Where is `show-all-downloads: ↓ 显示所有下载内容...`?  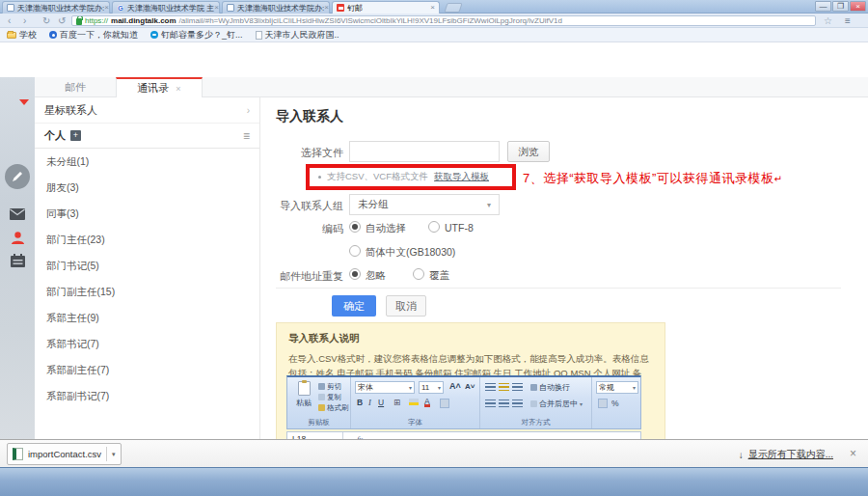
show-all-downloads: ↓ 显示所有下载内容... is located at coordinates (786, 455).